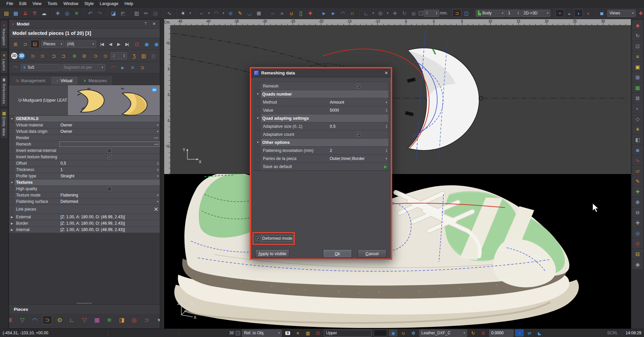  I want to click on piece-select-icon: ⊃, so click(457, 13).